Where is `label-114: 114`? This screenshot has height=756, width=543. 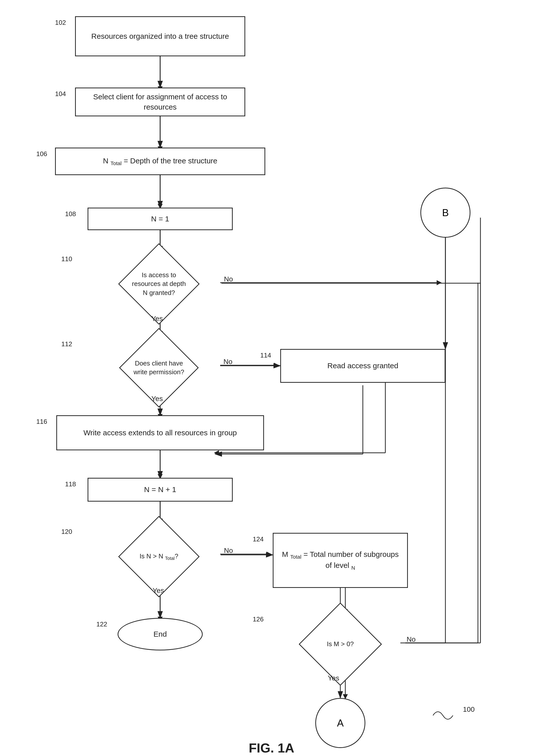 label-114: 114 is located at coordinates (266, 355).